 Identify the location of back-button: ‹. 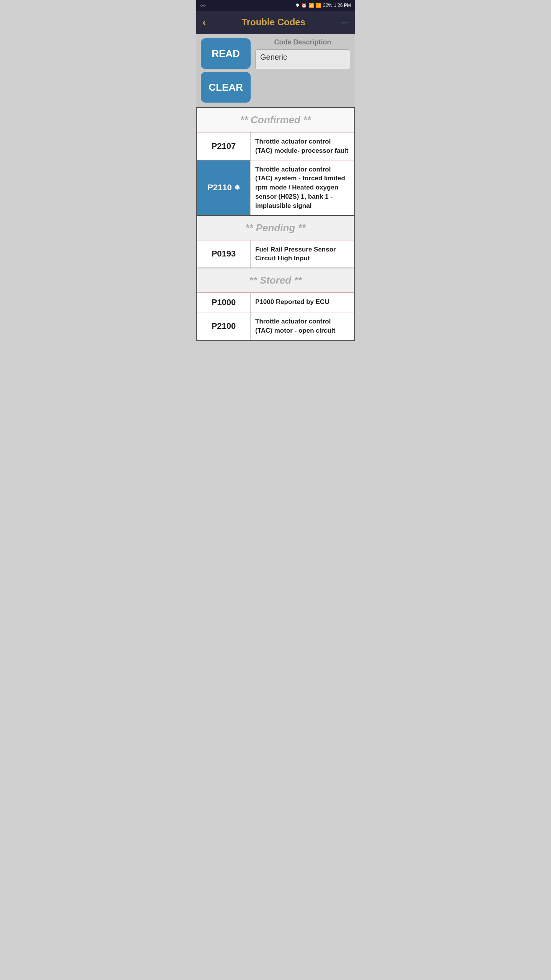
(204, 22).